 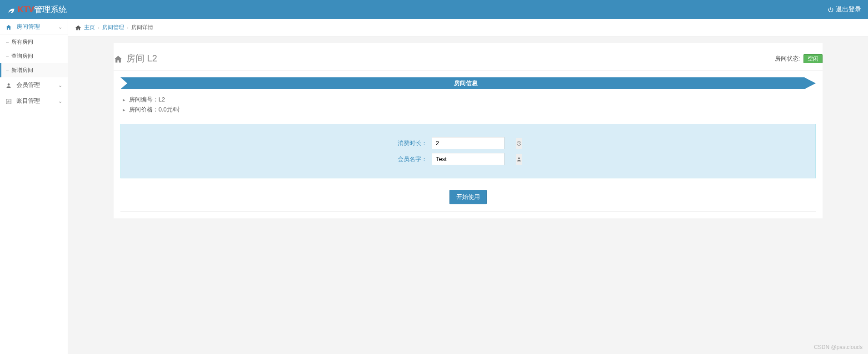 What do you see at coordinates (468, 28) in the screenshot?
I see `breadcrumb: 主页 › 房间管理 › 房间详情` at bounding box center [468, 28].